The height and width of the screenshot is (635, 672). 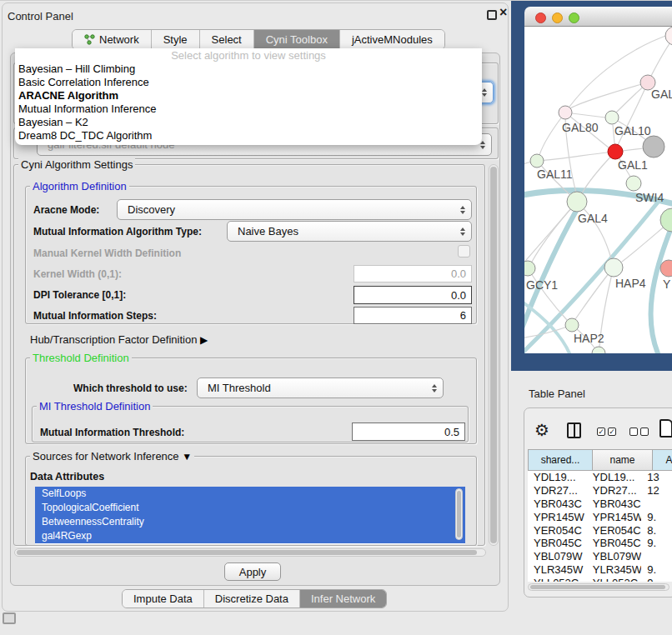 What do you see at coordinates (349, 232) in the screenshot?
I see `mi-algorithm-type-select: Naive Bayes` at bounding box center [349, 232].